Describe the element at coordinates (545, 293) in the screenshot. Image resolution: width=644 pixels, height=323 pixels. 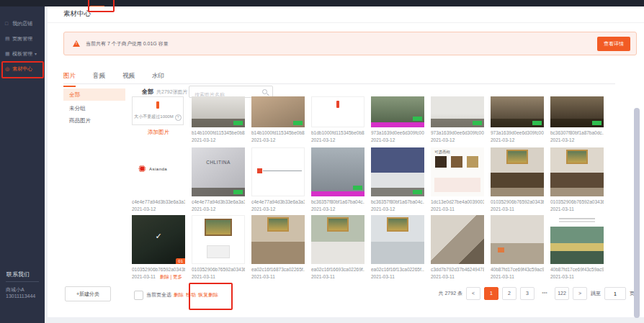
I see `pagination-ellipsis: •••` at that location.